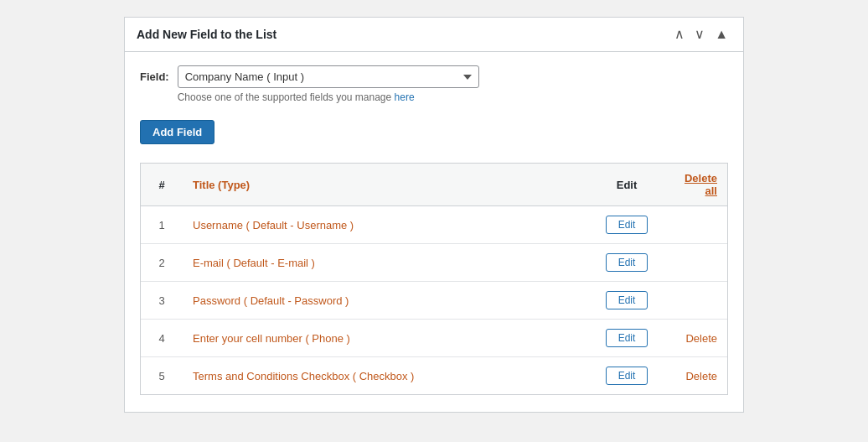  What do you see at coordinates (721, 34) in the screenshot?
I see `panel-collapse-button: ▲` at bounding box center [721, 34].